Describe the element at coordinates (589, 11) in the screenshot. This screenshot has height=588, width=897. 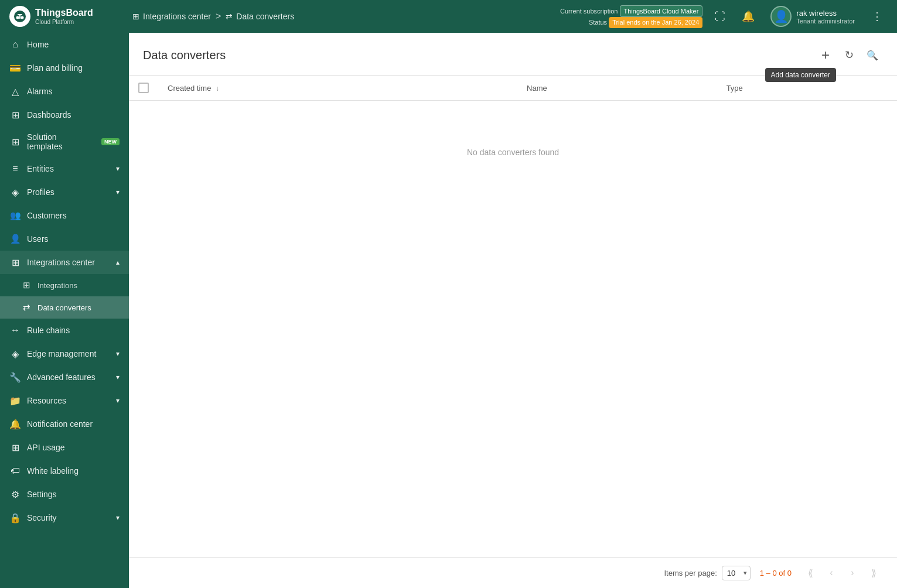
I see `subscription-label: Current subscription` at that location.